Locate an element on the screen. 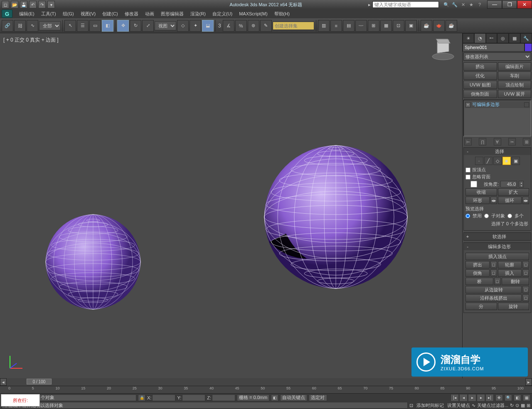  pin-stack-icon: ⊢ is located at coordinates (468, 142).